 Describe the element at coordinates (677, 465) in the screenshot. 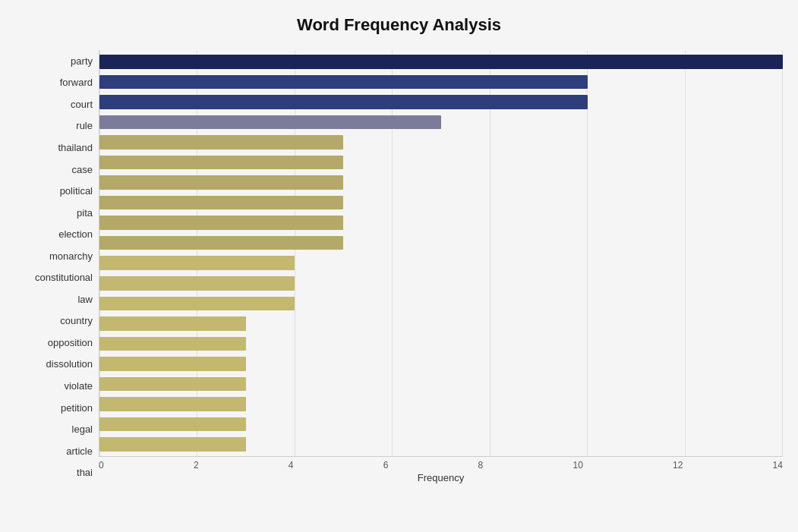

I see `x-tick: 12` at that location.